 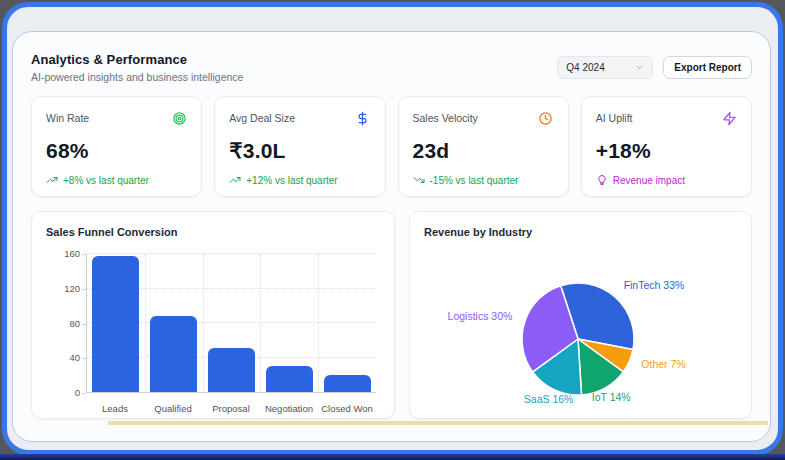 I want to click on kpi-trend-text: +12% vs last quarter, so click(x=292, y=180).